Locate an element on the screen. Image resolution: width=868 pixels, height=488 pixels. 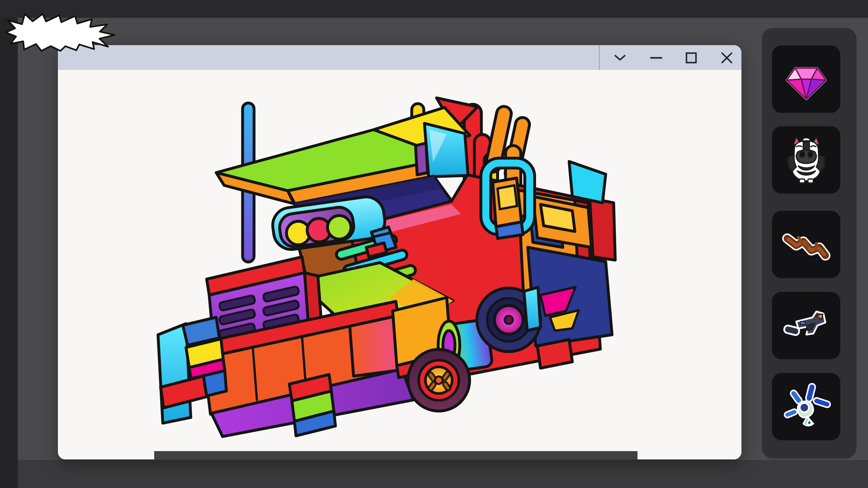
app-logo is located at coordinates (60, 31).